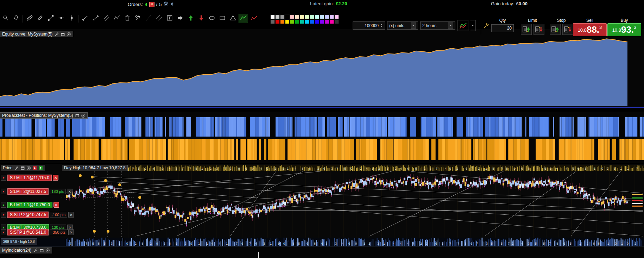 The height and width of the screenshot is (258, 644). Describe the element at coordinates (503, 28) in the screenshot. I see `trade-qty-input: 20` at that location.